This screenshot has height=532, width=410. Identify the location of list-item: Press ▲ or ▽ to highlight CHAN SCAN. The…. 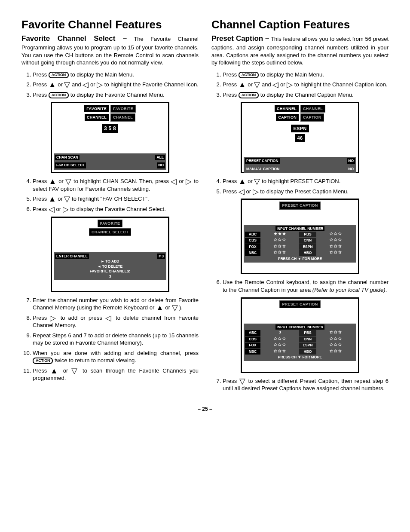
(116, 185).